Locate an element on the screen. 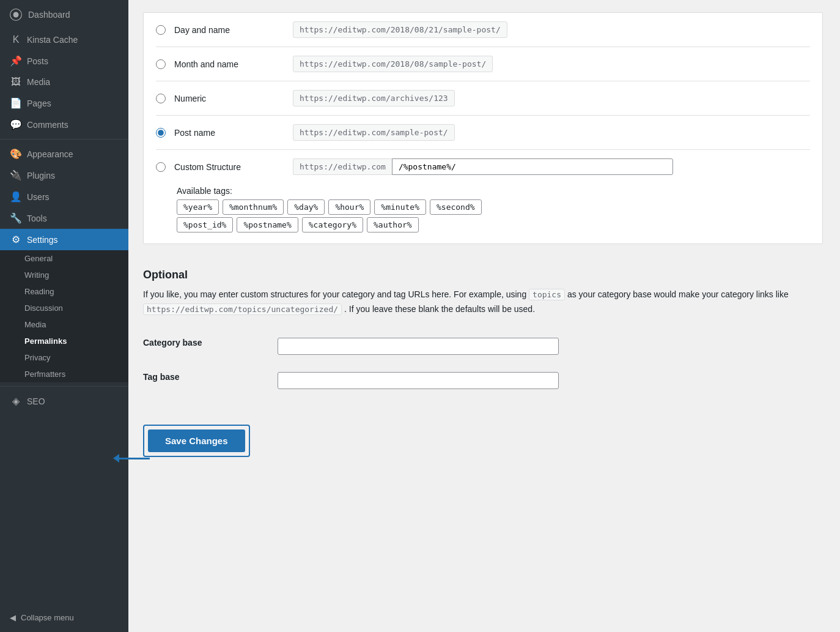 The height and width of the screenshot is (632, 840). sidebar-item-media: 🖼 Media is located at coordinates (64, 82).